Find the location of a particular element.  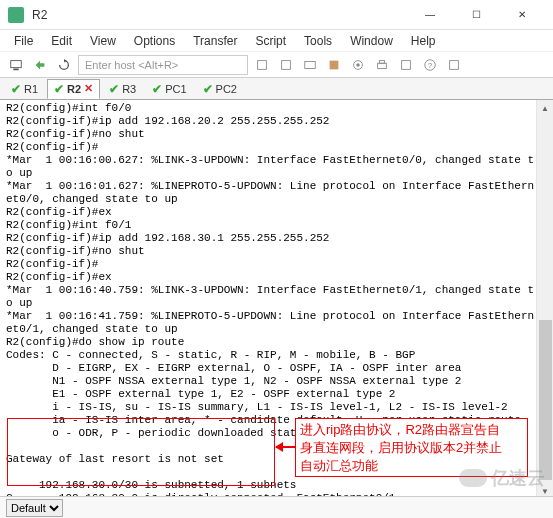

tab-r3: ✔R3 is located at coordinates (122, 89).